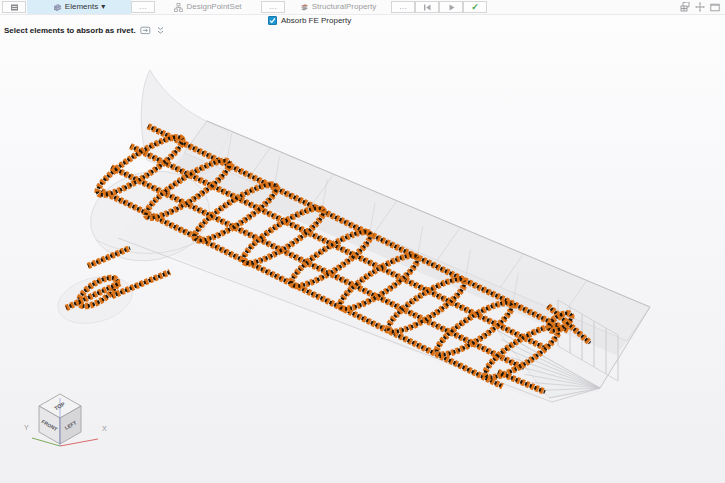 The height and width of the screenshot is (483, 725). What do you see at coordinates (273, 7) in the screenshot?
I see `designpointset-more-button: …` at bounding box center [273, 7].